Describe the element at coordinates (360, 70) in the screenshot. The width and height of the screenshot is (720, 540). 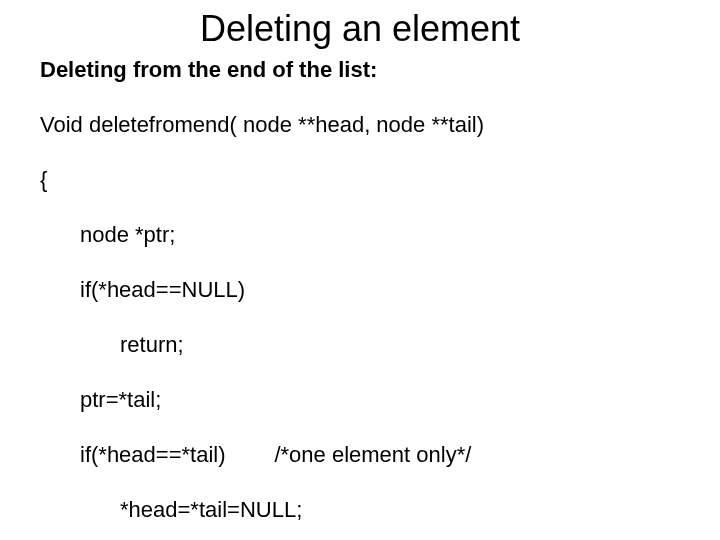
I see `slide-subtitle: Deleting from the end of the list:` at that location.